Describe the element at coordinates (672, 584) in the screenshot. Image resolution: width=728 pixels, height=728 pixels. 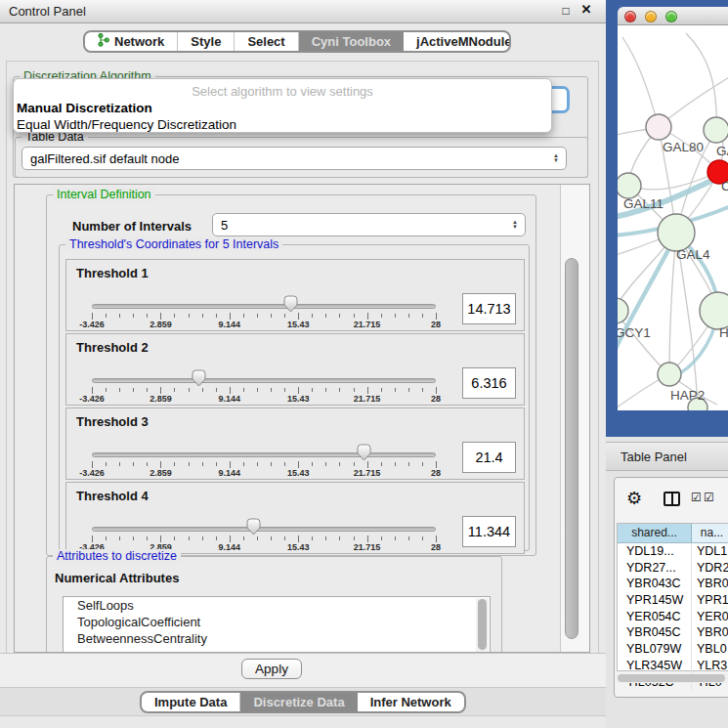
I see `table-row: YBR043CYBR0` at that location.